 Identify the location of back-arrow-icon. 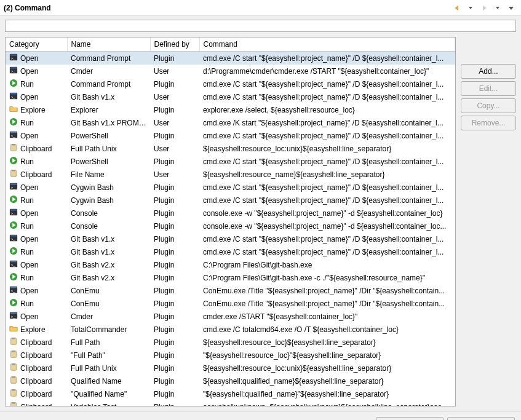
(457, 8).